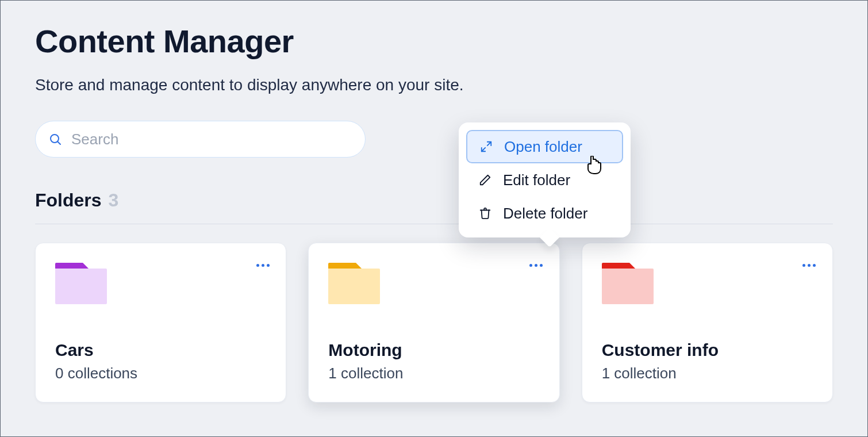 The height and width of the screenshot is (437, 868). I want to click on menu-item-label: Delete folder, so click(545, 214).